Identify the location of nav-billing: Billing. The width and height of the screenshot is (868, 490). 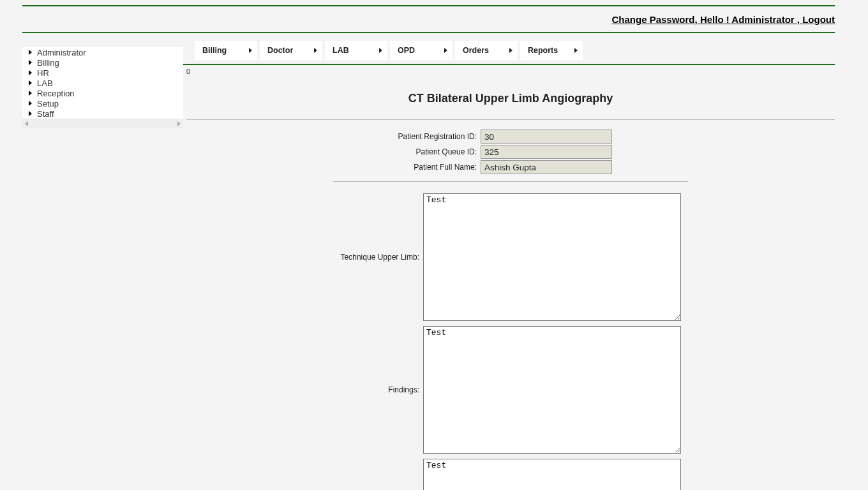
(226, 50).